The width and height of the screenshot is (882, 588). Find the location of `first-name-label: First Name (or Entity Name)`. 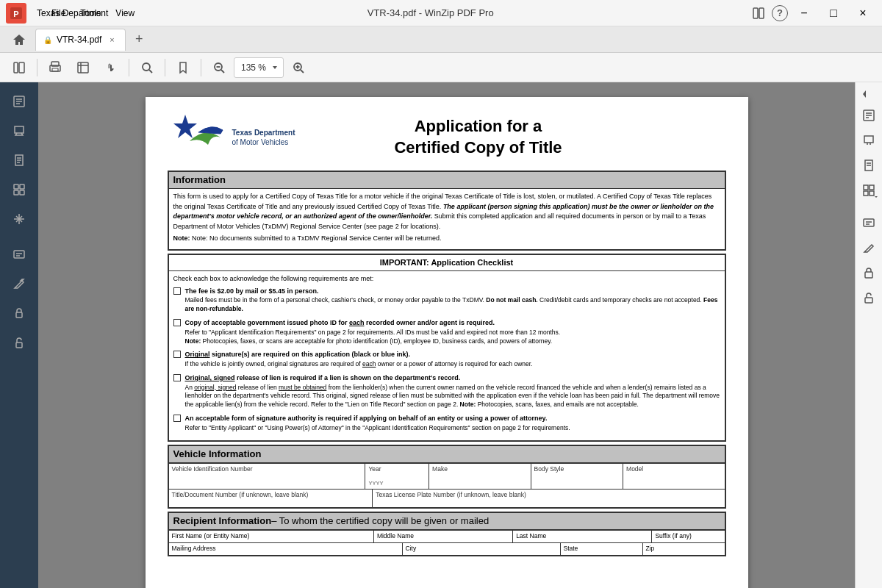

first-name-label: First Name (or Entity Name) is located at coordinates (271, 537).